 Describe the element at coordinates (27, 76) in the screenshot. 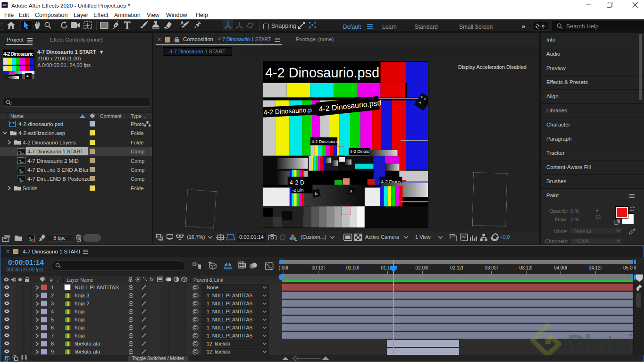

I see `svg-text: 4` at that location.